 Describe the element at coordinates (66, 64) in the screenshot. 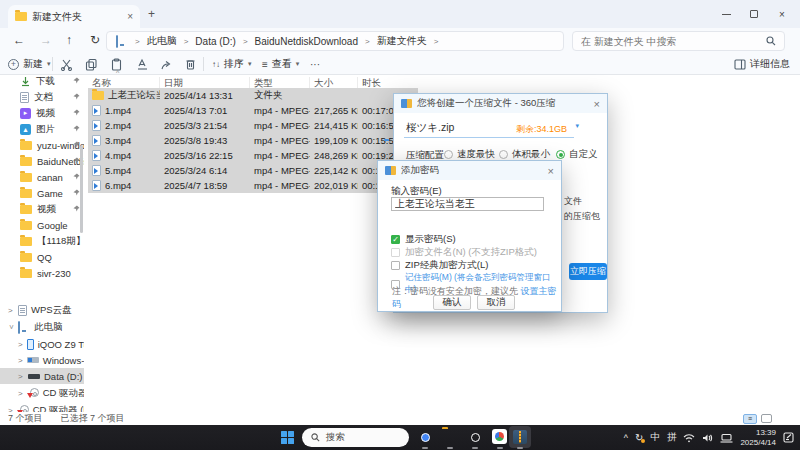

I see `cut-button` at that location.